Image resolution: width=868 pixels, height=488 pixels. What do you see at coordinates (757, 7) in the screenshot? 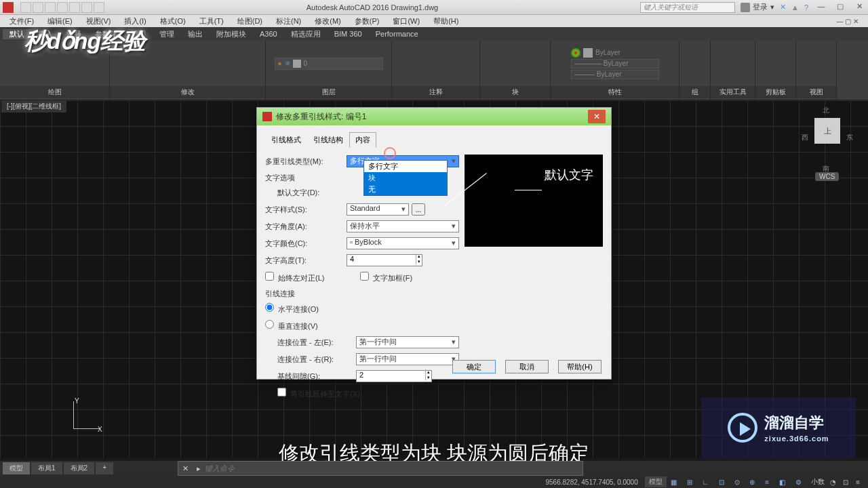
I see `login-button: 登录 ▾` at bounding box center [757, 7].